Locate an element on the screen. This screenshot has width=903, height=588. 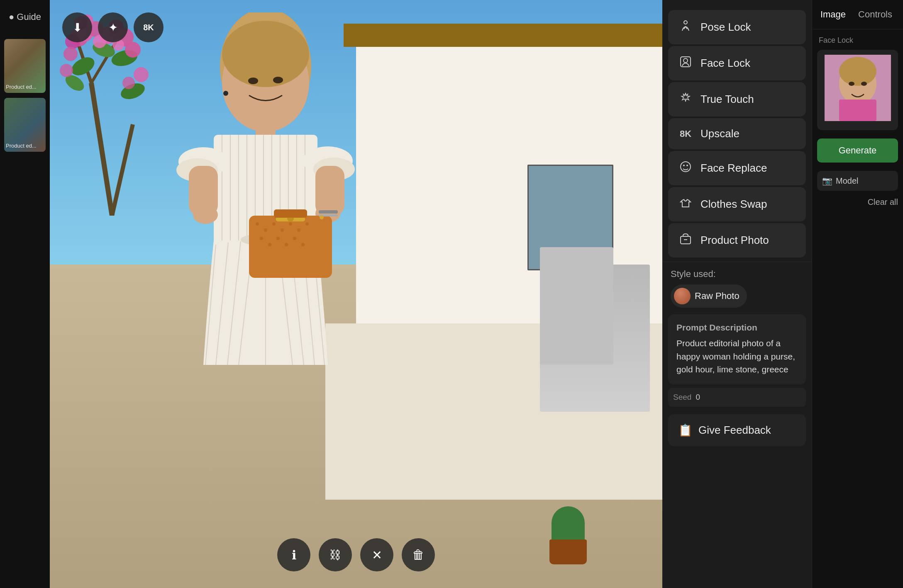
face-lock-preview is located at coordinates (857, 90).